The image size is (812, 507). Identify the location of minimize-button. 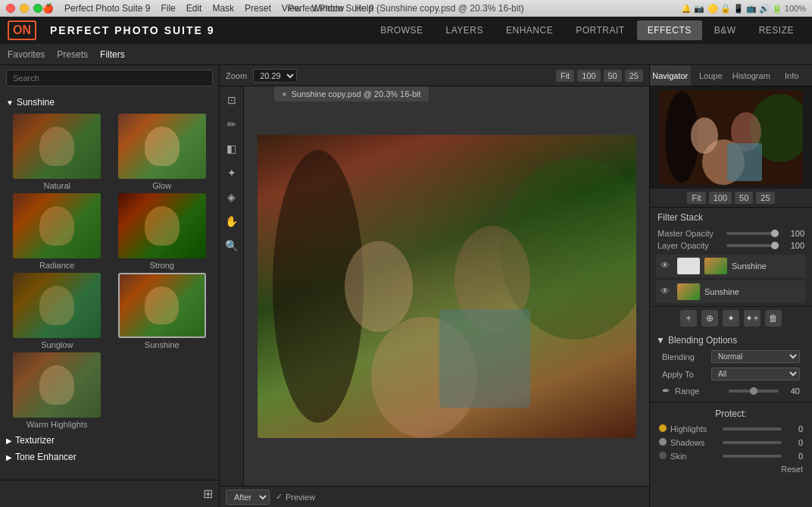
(24, 8).